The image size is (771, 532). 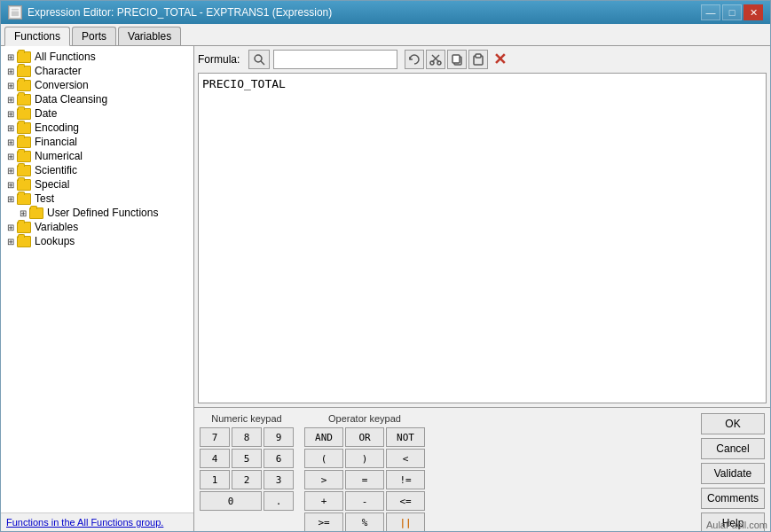 I want to click on list-item: ⊞ Special, so click(x=98, y=184).